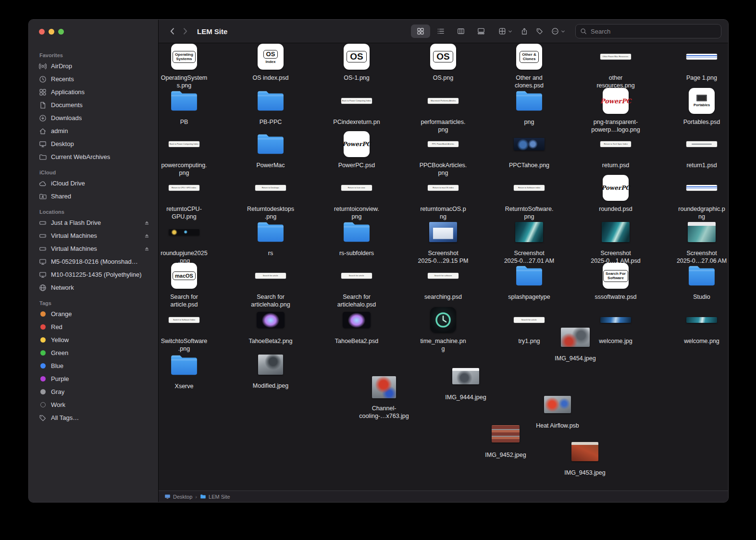  What do you see at coordinates (529, 281) in the screenshot?
I see `file-splashpagetype: splashpagetype` at bounding box center [529, 281].